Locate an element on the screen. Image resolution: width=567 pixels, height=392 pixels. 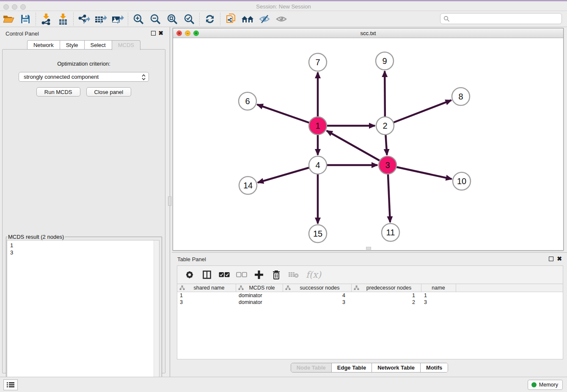
column-header-name: name is located at coordinates (439, 288).